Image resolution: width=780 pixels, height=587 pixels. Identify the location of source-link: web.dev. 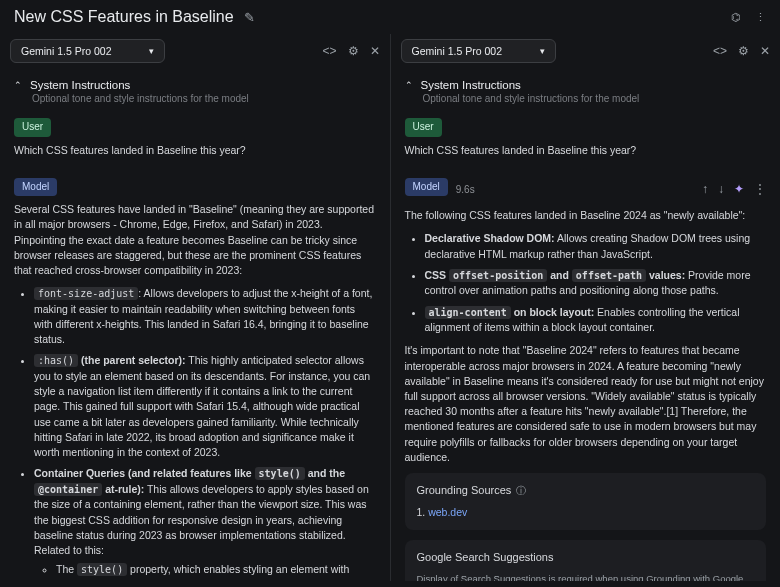
(448, 512).